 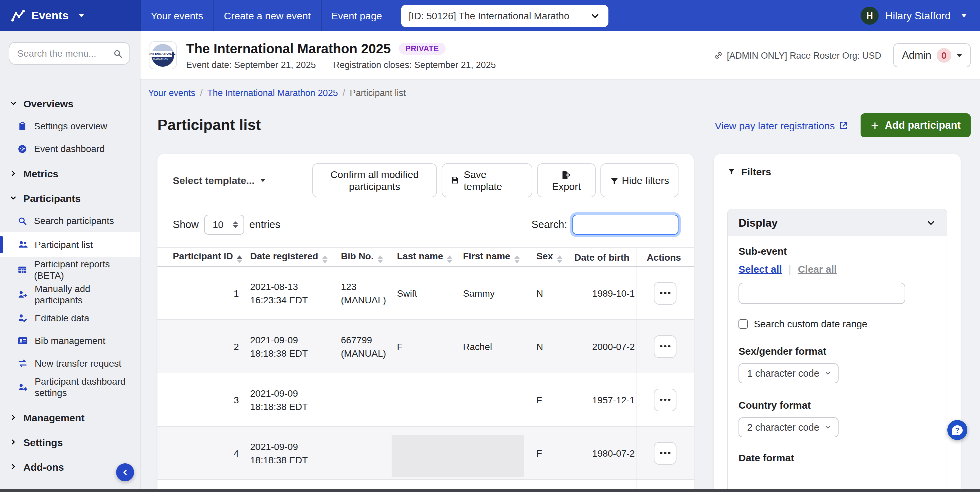 What do you see at coordinates (70, 221) in the screenshot?
I see `sidebar-item-search-participants: Search participants` at bounding box center [70, 221].